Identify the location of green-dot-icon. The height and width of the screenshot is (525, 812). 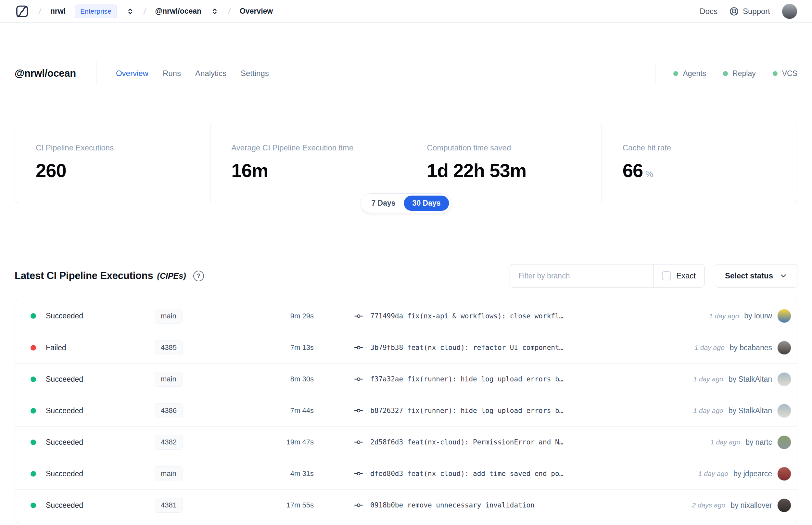
(775, 74).